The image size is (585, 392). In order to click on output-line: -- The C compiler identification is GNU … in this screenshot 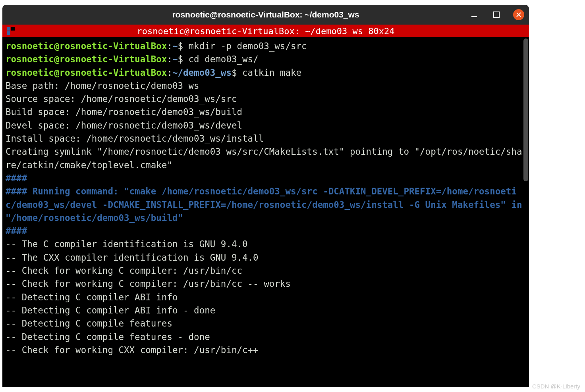, I will do `click(127, 244)`.